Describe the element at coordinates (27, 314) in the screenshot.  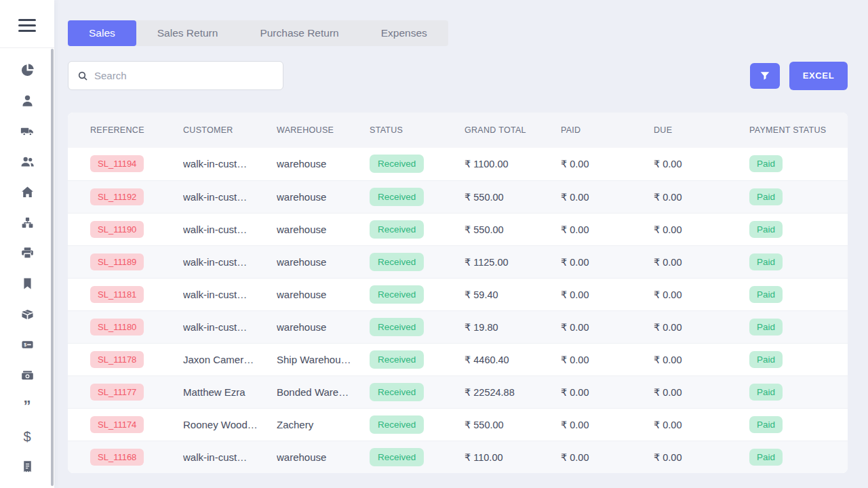
I see `sidebar-item-products` at that location.